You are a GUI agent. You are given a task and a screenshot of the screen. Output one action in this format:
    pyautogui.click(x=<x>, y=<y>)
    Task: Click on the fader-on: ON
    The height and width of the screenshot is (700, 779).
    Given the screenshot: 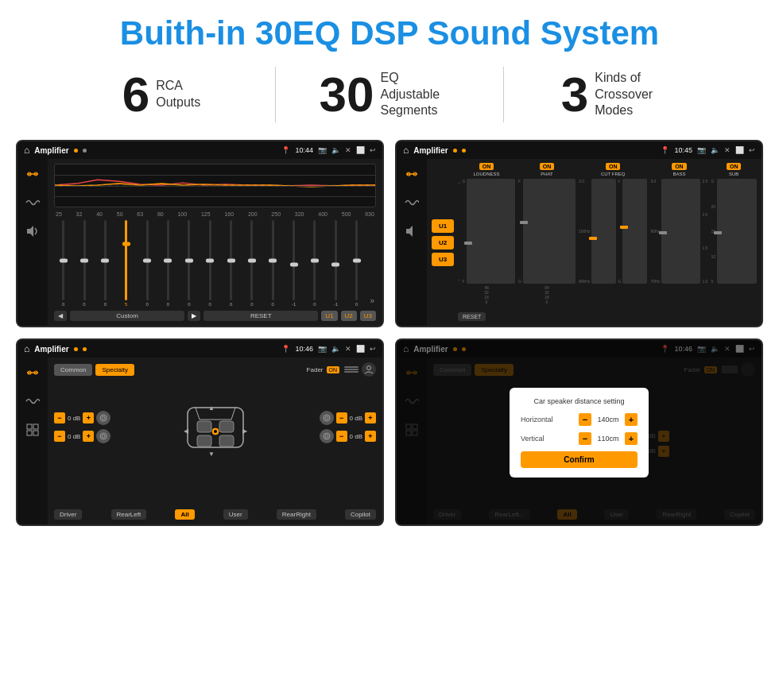 What is the action you would take?
    pyautogui.click(x=334, y=370)
    